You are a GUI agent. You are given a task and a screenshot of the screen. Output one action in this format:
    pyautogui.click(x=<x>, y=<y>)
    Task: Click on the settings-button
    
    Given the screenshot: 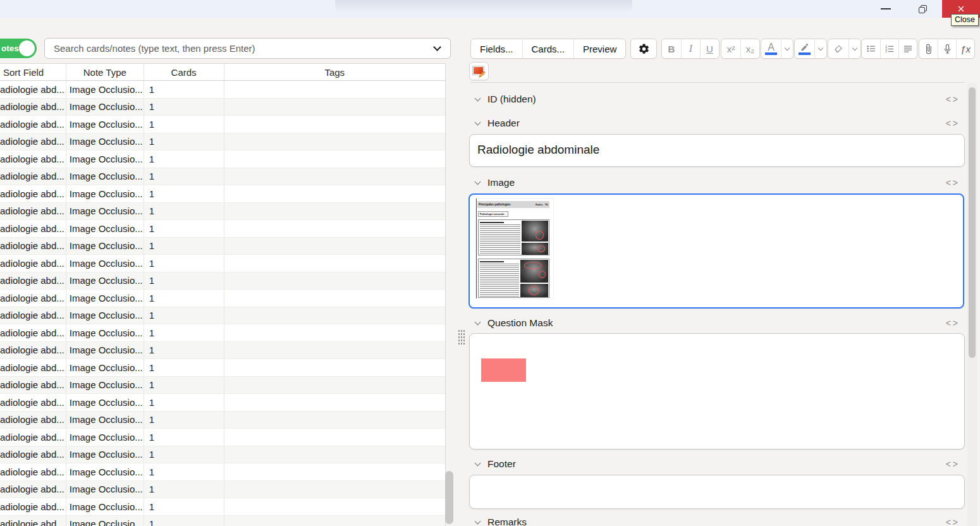 What is the action you would take?
    pyautogui.click(x=644, y=49)
    